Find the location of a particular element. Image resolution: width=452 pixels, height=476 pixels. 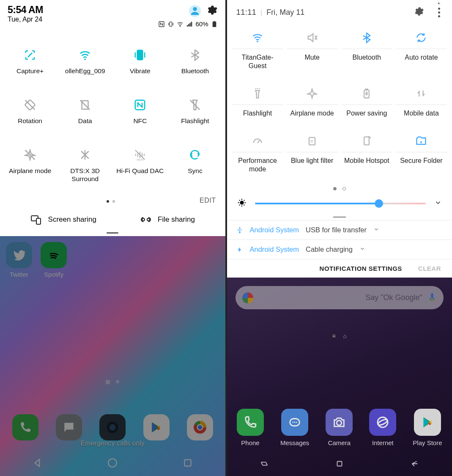

app-twitter: Twitter is located at coordinates (19, 260).